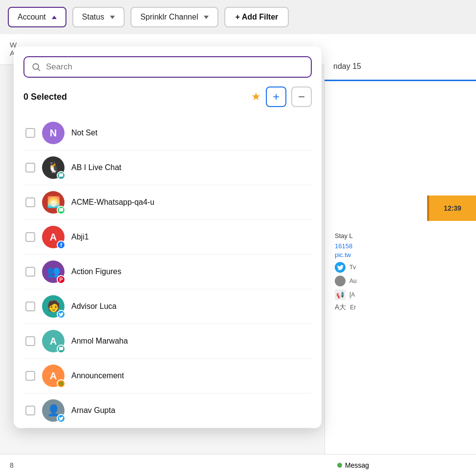  I want to click on avatar-badge: f, so click(61, 245).